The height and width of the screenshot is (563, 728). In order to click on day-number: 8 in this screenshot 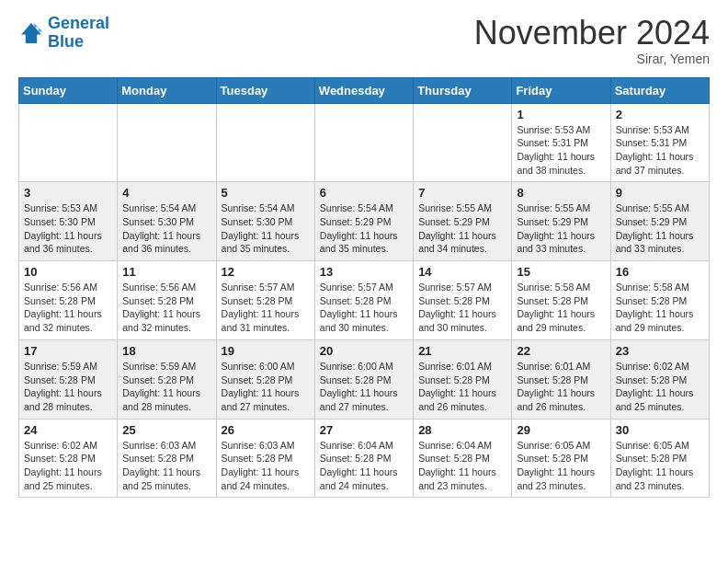, I will do `click(561, 193)`.